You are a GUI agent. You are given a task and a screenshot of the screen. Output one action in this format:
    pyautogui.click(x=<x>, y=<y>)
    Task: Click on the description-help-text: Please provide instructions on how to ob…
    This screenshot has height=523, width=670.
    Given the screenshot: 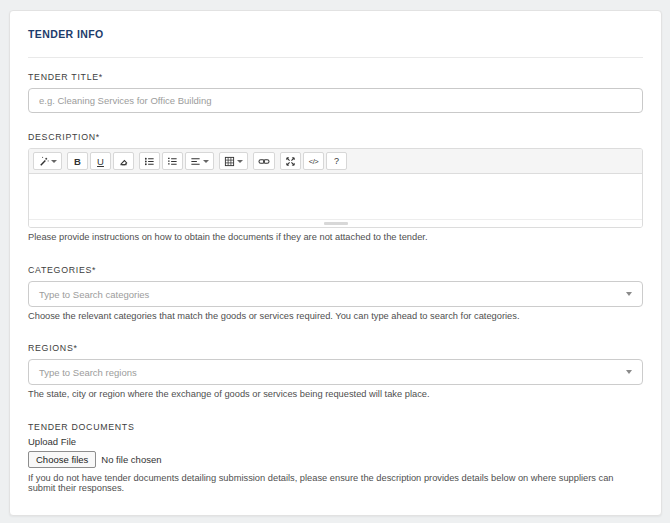 What is the action you would take?
    pyautogui.click(x=336, y=237)
    